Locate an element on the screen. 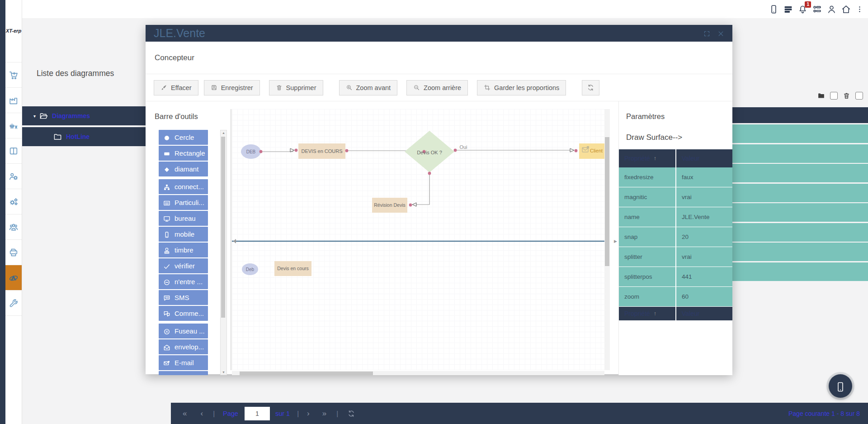 This screenshot has width=868, height=424. tablet-icon is located at coordinates (774, 9).